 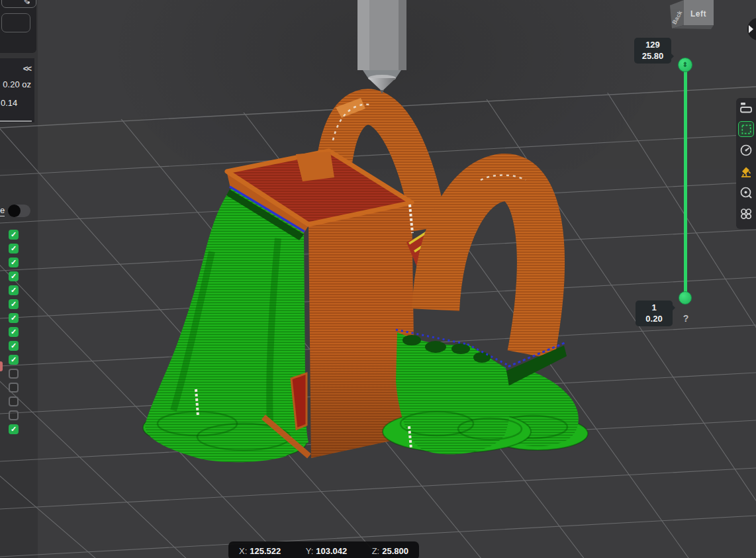 I want to click on panel-divider, so click(x=16, y=121).